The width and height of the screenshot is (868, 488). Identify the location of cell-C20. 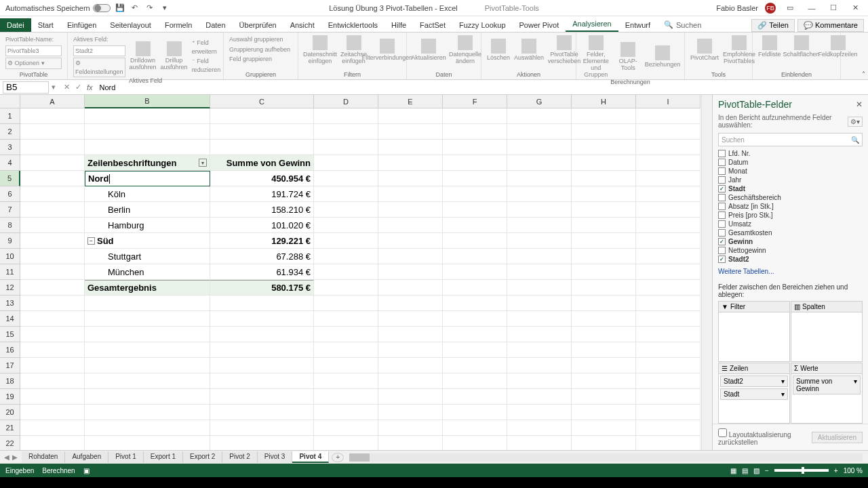
(262, 412).